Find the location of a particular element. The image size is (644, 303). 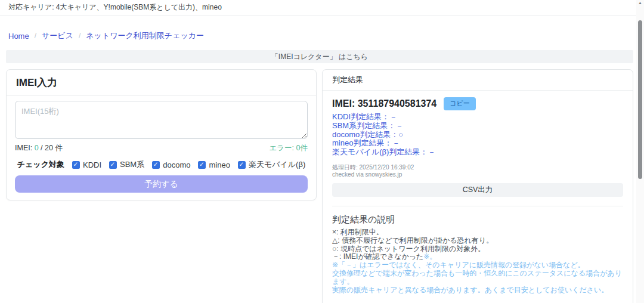

breadcrumb-current-page: ネットワーク利用制限チェッカー is located at coordinates (145, 36).